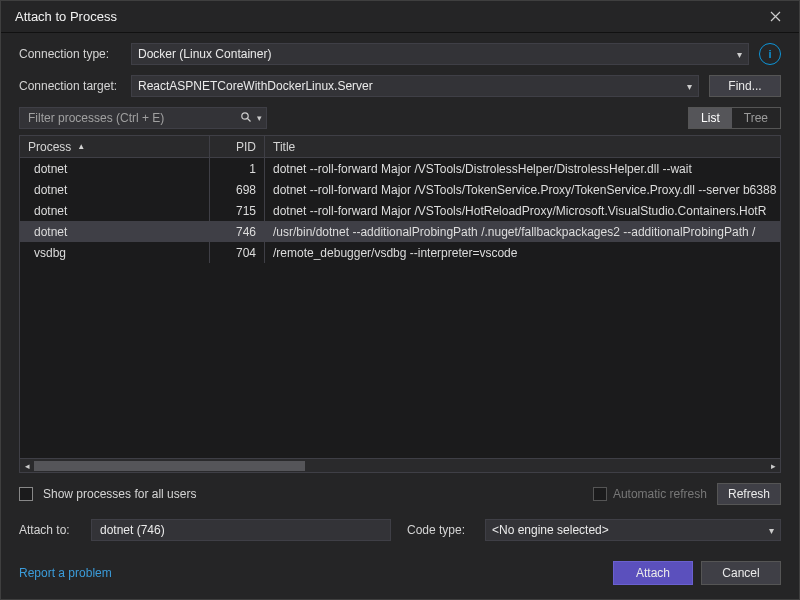 This screenshot has height=600, width=800. I want to click on sort-asc-icon: ▲, so click(81, 146).